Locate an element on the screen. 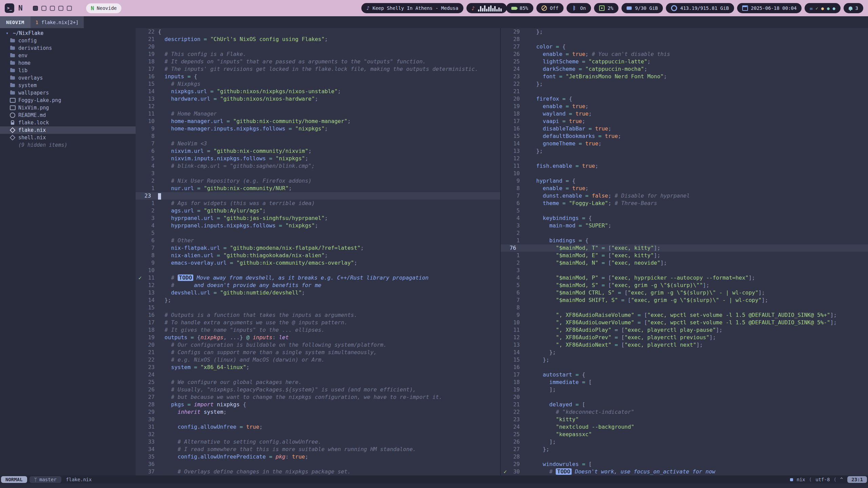  code-line: 1 nur.url = "github:nix-community/NUR"; is located at coordinates (318, 188).